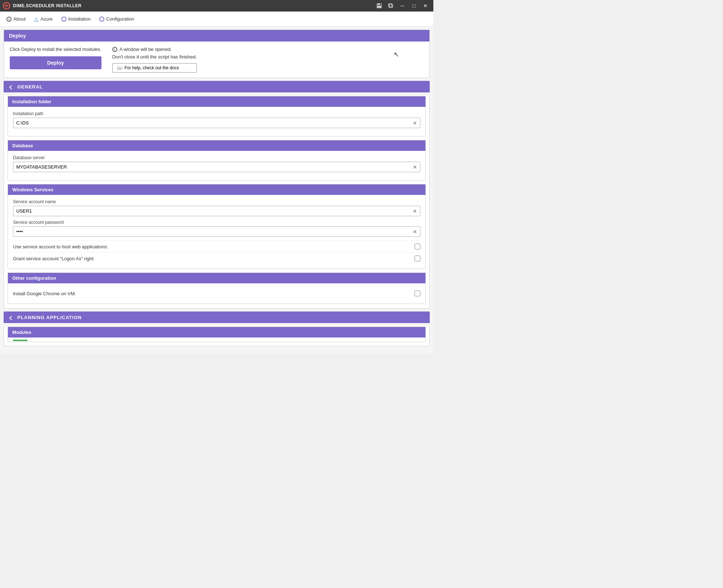  I want to click on nav-label-about: About, so click(20, 19).